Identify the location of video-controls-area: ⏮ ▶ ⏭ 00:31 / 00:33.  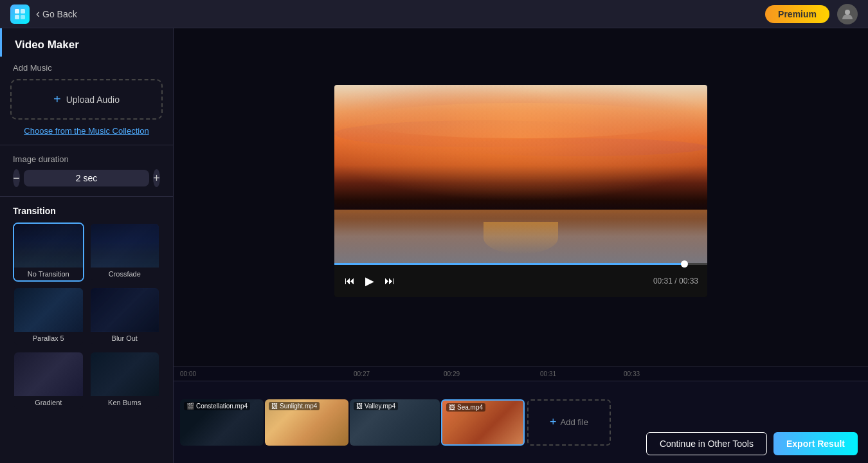
(521, 280).